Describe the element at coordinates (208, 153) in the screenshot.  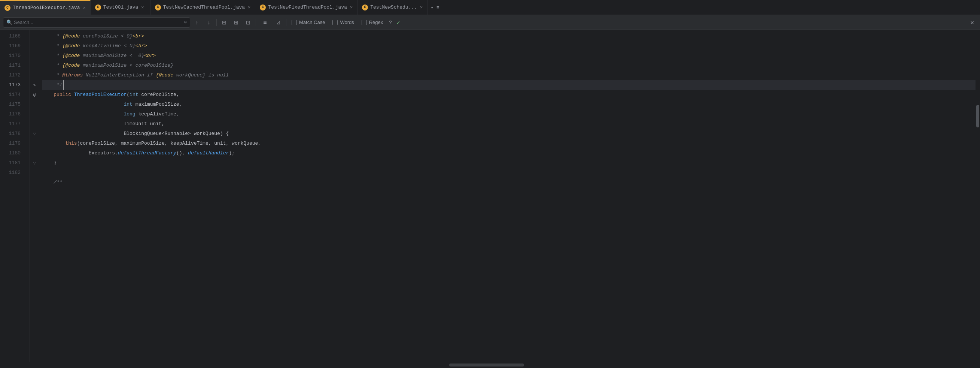
I see `code-1180-handler: defaultHandler` at that location.